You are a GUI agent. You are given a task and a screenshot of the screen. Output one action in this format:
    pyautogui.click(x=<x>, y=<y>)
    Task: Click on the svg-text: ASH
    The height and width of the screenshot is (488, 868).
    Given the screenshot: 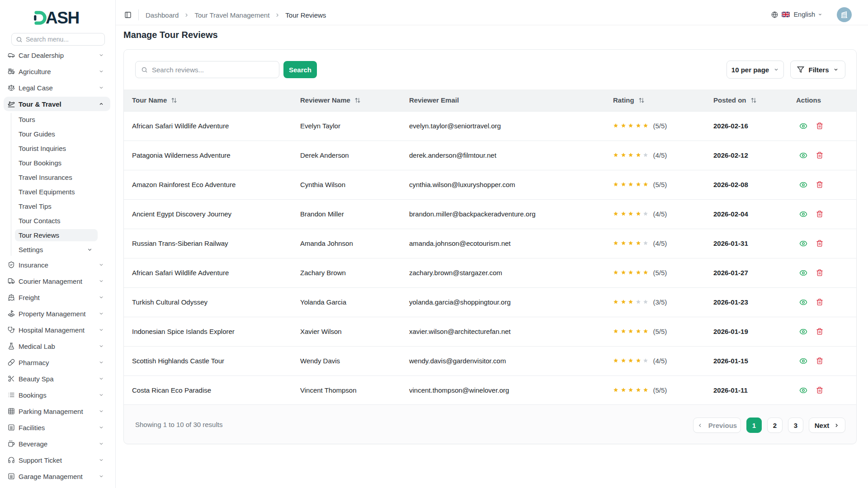 What is the action you would take?
    pyautogui.click(x=62, y=18)
    